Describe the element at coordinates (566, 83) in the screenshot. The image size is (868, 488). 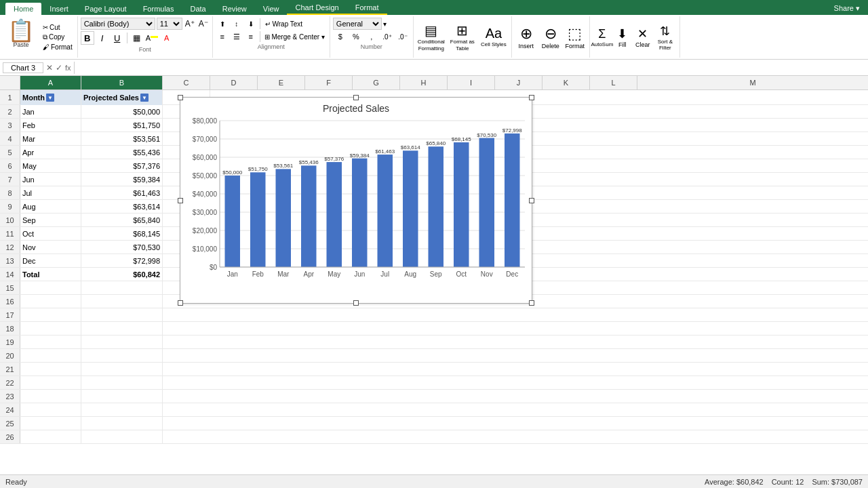
I see `col-header-k: K` at that location.